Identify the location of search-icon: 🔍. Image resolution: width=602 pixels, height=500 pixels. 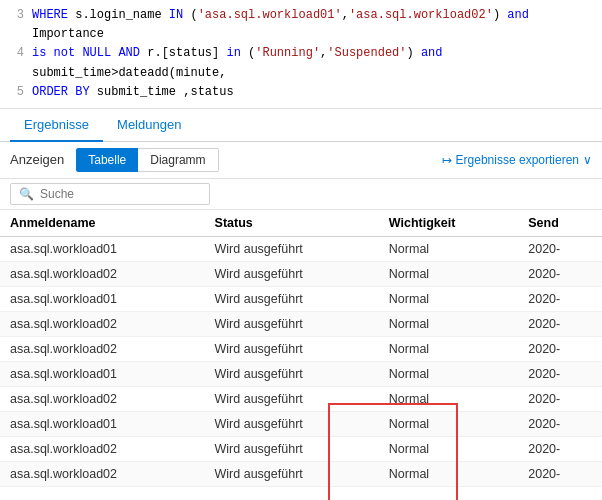
(26, 194).